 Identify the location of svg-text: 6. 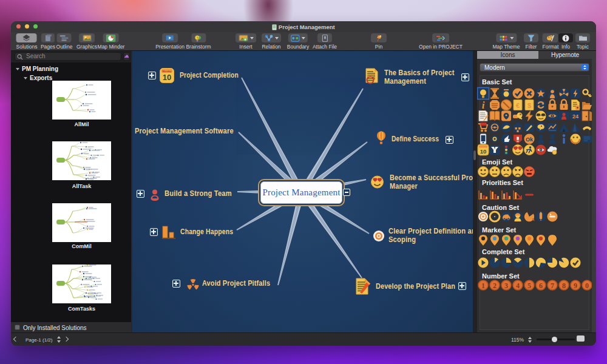
(541, 286).